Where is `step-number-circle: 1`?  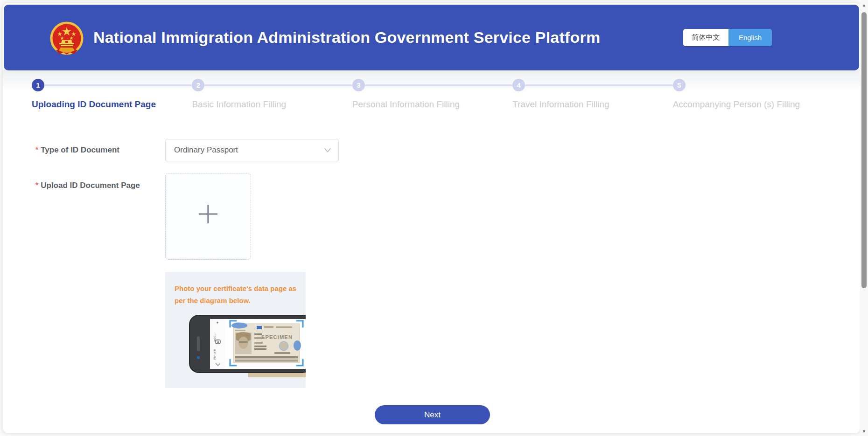
step-number-circle: 1 is located at coordinates (38, 85).